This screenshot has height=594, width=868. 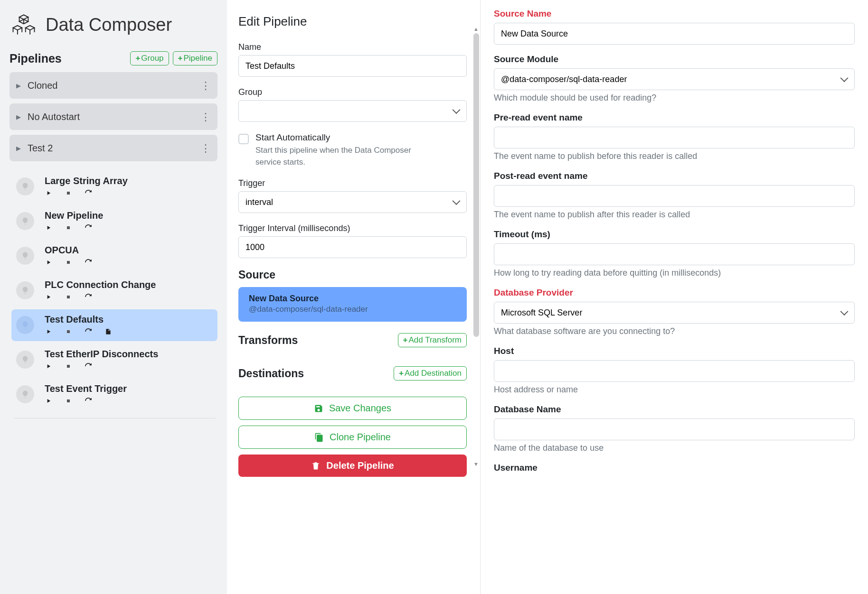 What do you see at coordinates (674, 371) in the screenshot?
I see `host-input` at bounding box center [674, 371].